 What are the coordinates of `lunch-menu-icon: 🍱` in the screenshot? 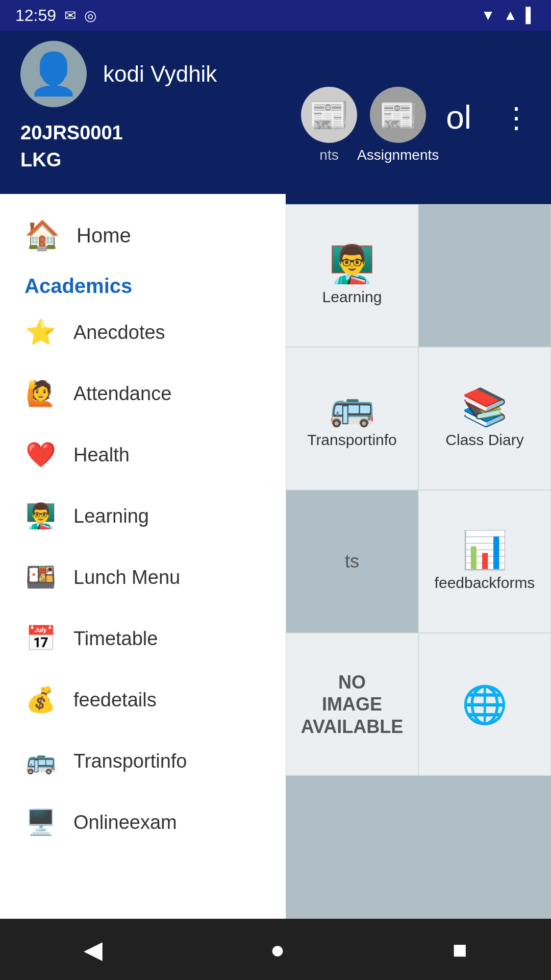 It's located at (41, 577).